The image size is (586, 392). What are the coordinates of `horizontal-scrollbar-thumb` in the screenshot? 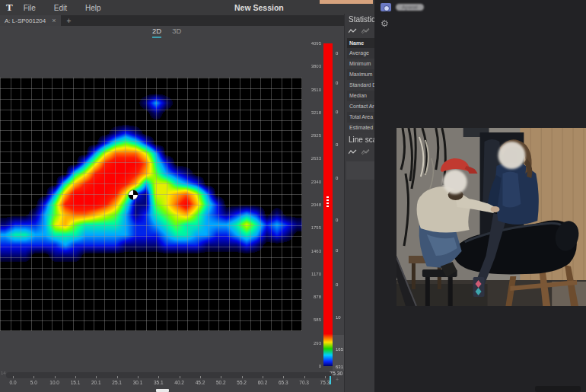 It's located at (163, 390).